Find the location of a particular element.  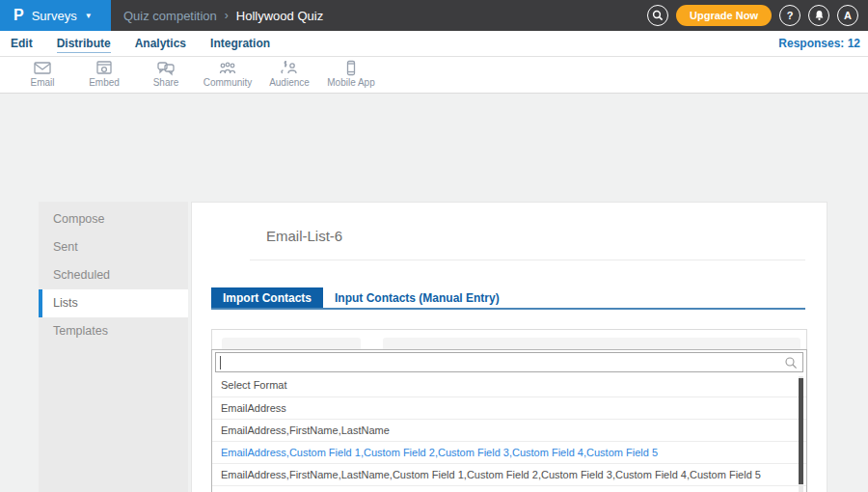

format-option: EmailAddress,FirstName,LastName is located at coordinates (509, 430).